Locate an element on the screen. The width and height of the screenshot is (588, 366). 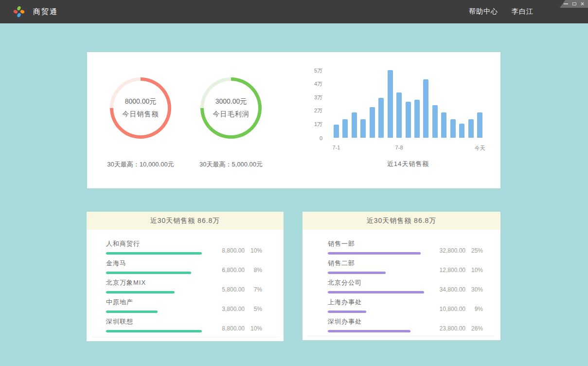
bar-chart-title: 近14天销售额 is located at coordinates (408, 164).